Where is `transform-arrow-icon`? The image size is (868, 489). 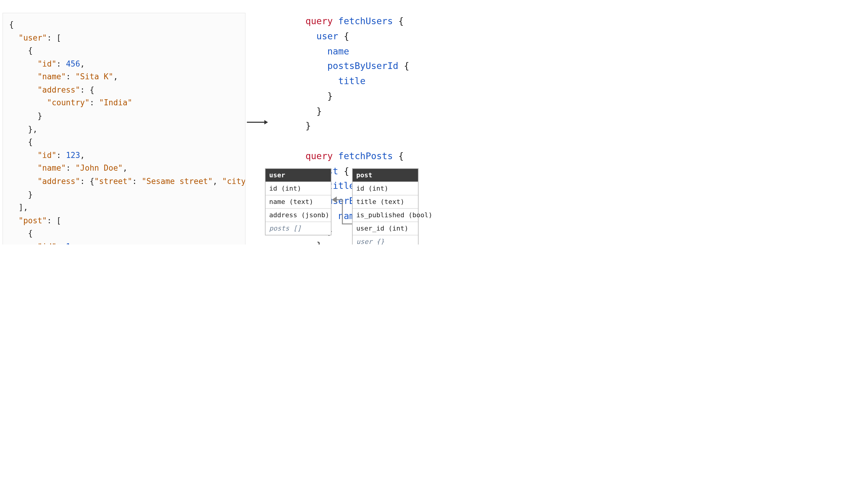
transform-arrow-icon is located at coordinates (257, 122).